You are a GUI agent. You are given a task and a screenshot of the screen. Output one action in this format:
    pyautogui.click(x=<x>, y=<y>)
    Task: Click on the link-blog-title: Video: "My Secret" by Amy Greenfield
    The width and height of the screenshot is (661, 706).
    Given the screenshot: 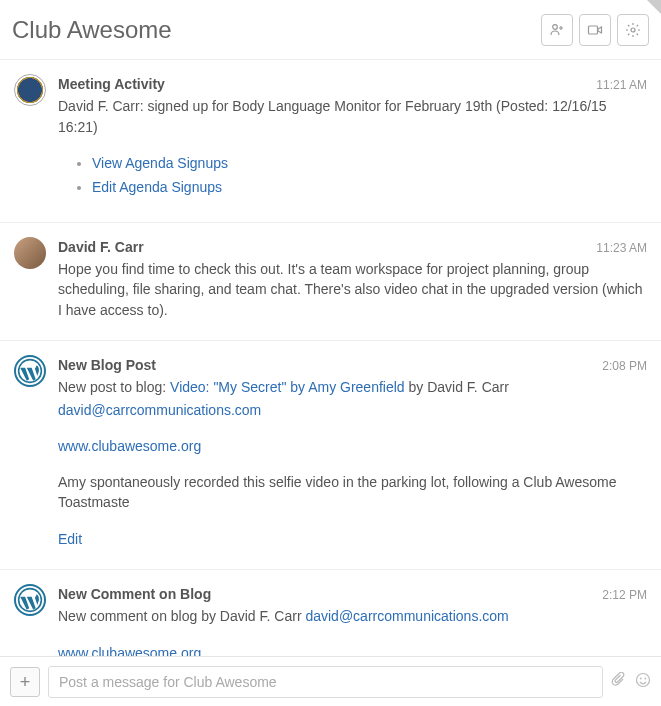 What is the action you would take?
    pyautogui.click(x=288, y=387)
    